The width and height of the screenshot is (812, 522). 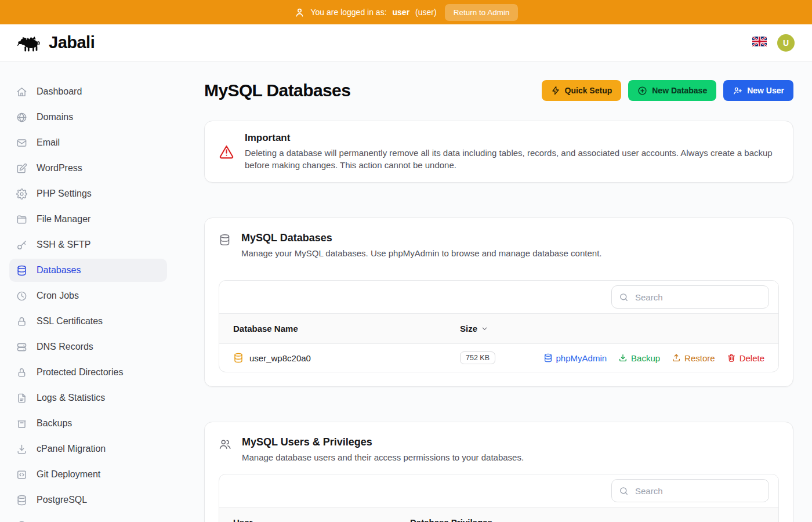 I want to click on search-icon, so click(x=624, y=491).